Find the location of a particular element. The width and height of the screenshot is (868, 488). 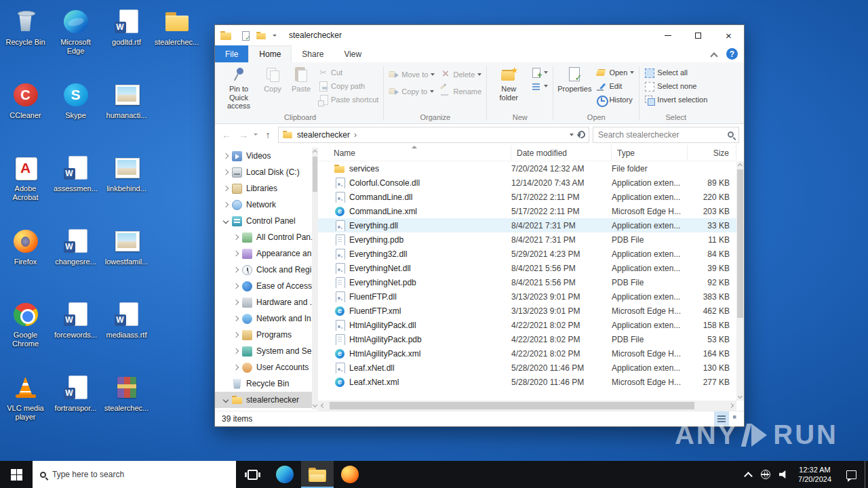

invert-selection-button: Invert selection is located at coordinates (675, 100).